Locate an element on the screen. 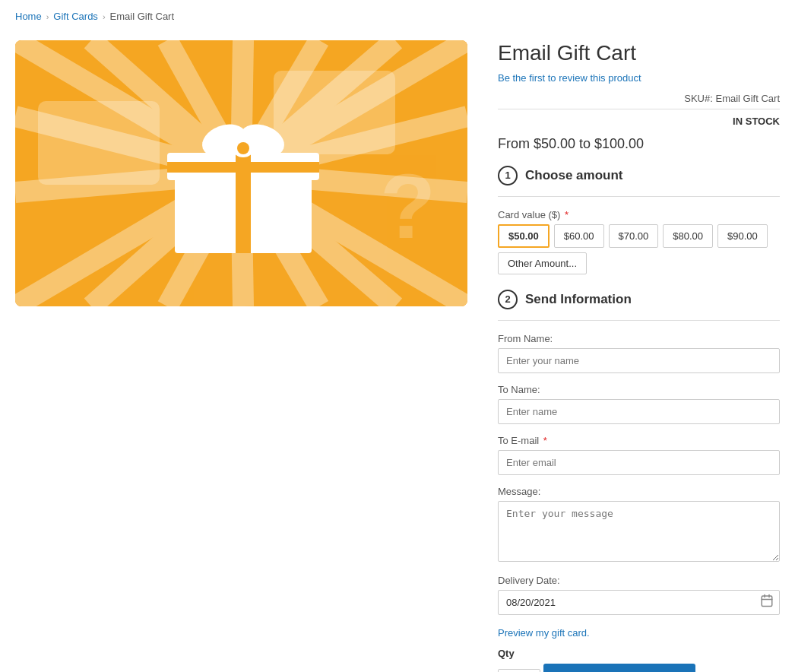 The height and width of the screenshot is (672, 795). section-2-number: 2 is located at coordinates (508, 300).